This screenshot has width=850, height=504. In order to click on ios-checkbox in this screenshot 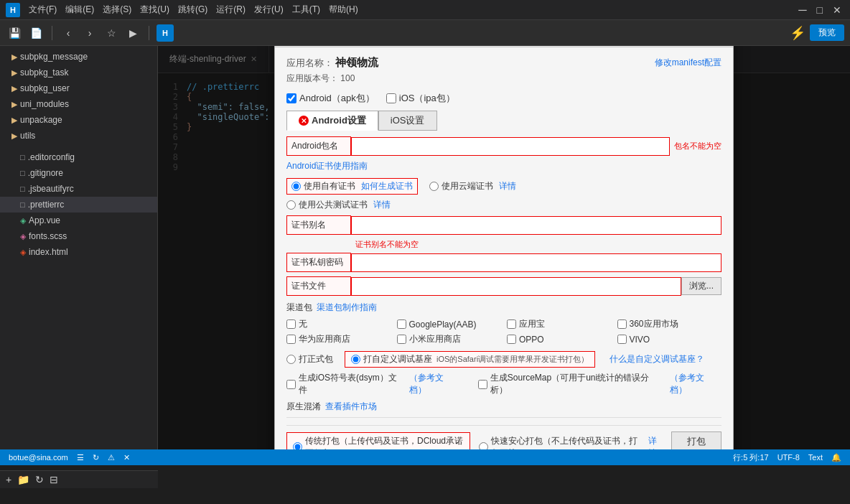, I will do `click(391, 98)`.